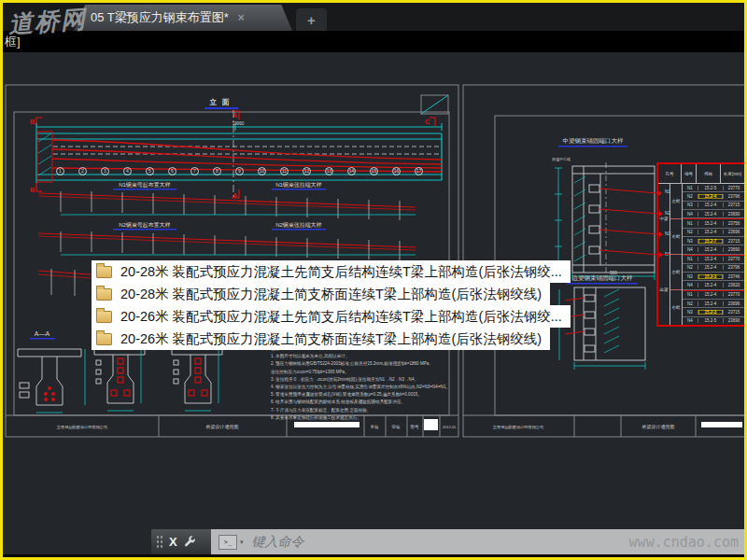  What do you see at coordinates (701, 245) in the screenshot?
I see `tendon-schedule-table: 孔号 编号 规格 长度(mm) 中梁边梁 左幅右幅左幅右幅 N1 15.2-5 …` at bounding box center [701, 245].